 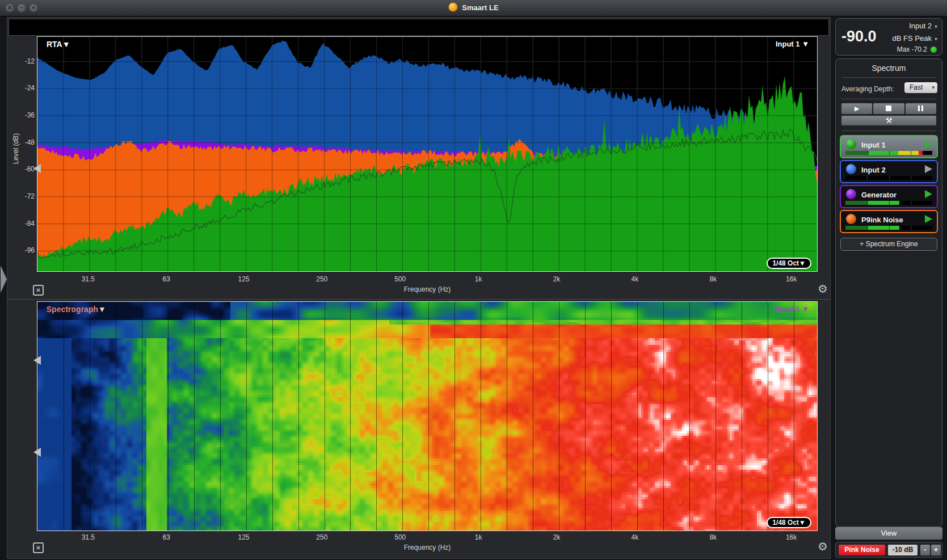 What do you see at coordinates (915, 39) in the screenshot?
I see `meter-scale-selector: dB FS Peak▾` at bounding box center [915, 39].